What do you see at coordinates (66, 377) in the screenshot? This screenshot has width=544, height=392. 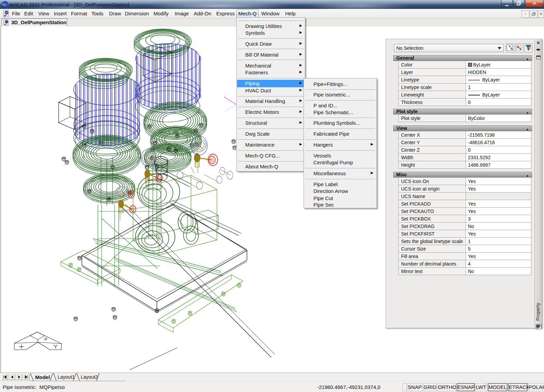 I see `svg-text: Layout1` at bounding box center [66, 377].